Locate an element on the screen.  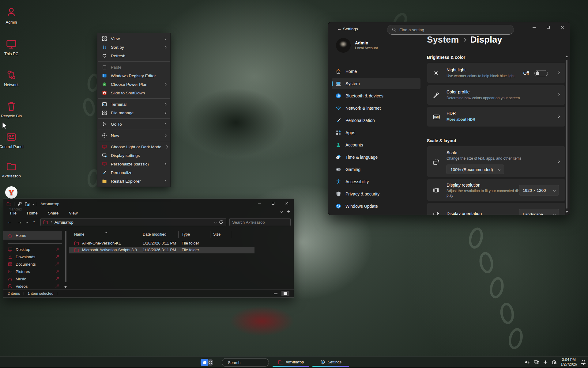
card-night-light: Night light Use warmer colors to help bl… is located at coordinates (496, 73).